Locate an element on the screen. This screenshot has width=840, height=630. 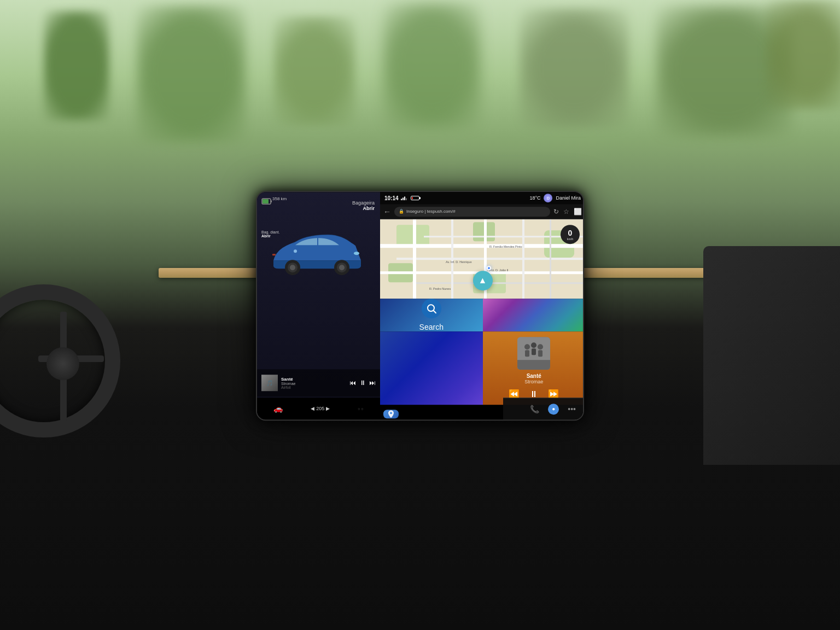
more-icon: ••• is located at coordinates (572, 409).